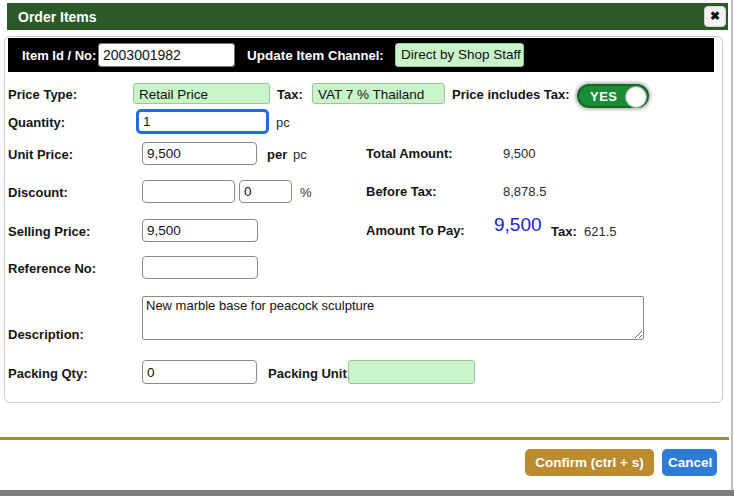 This screenshot has height=496, width=734. Describe the element at coordinates (202, 122) in the screenshot. I see `quantity-input` at that location.